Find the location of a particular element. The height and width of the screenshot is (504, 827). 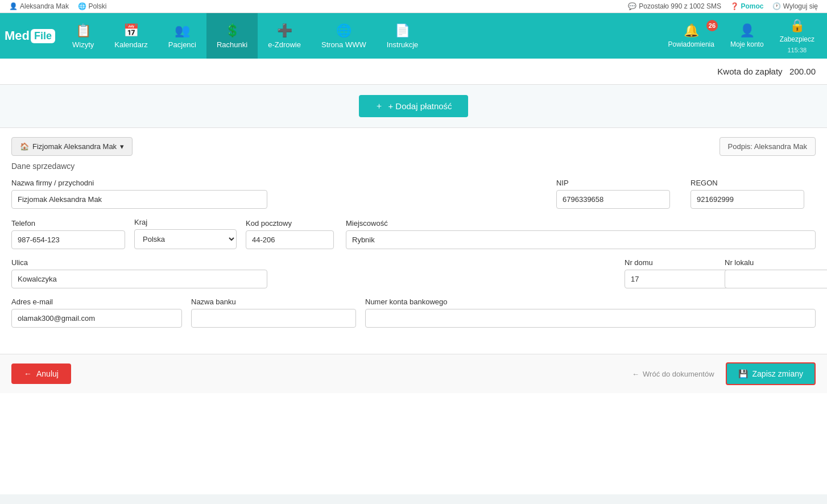

anuluj-button: ← Anuluj is located at coordinates (41, 374).